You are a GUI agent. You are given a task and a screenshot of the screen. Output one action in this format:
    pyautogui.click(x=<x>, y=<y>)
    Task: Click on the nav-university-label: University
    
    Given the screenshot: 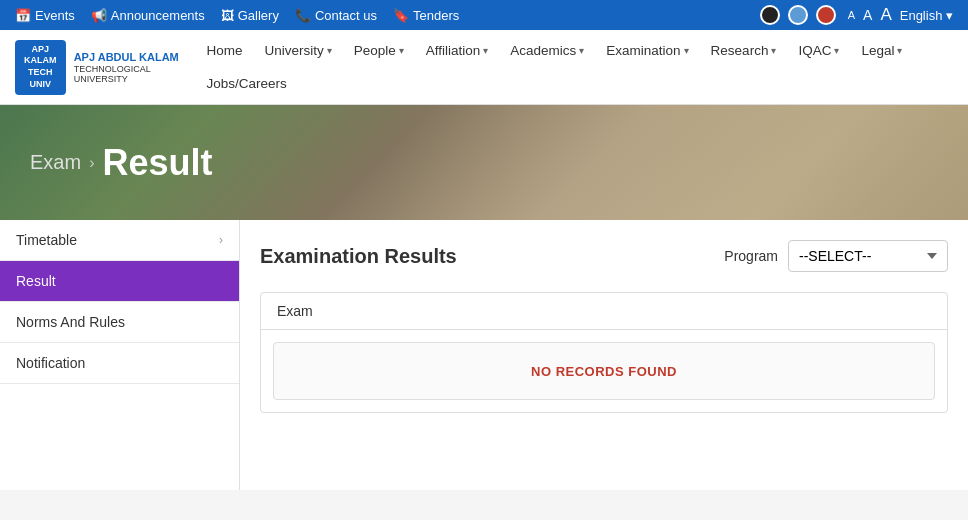 What is the action you would take?
    pyautogui.click(x=294, y=50)
    